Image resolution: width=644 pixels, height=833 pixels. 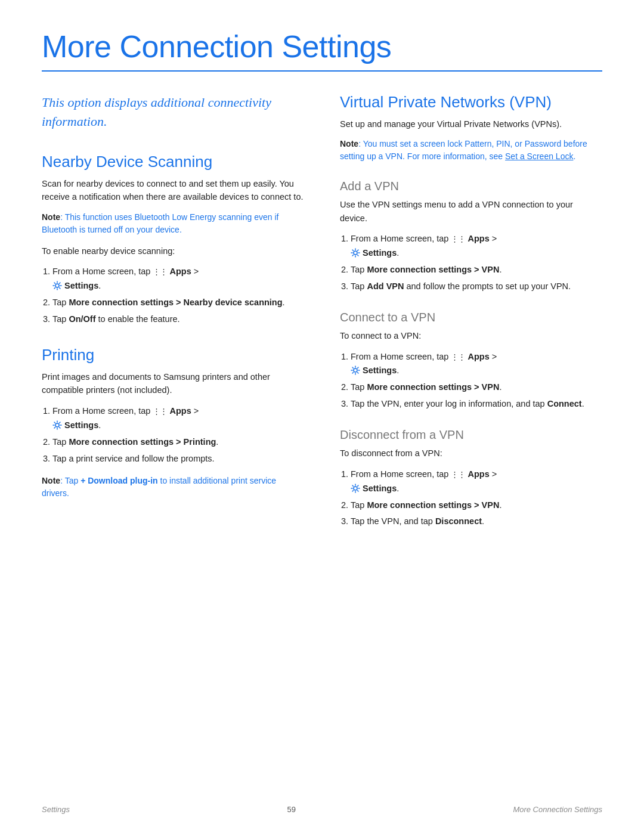 I want to click on add-vpn-step2-bold: More connection settings > VPN, so click(x=433, y=270).